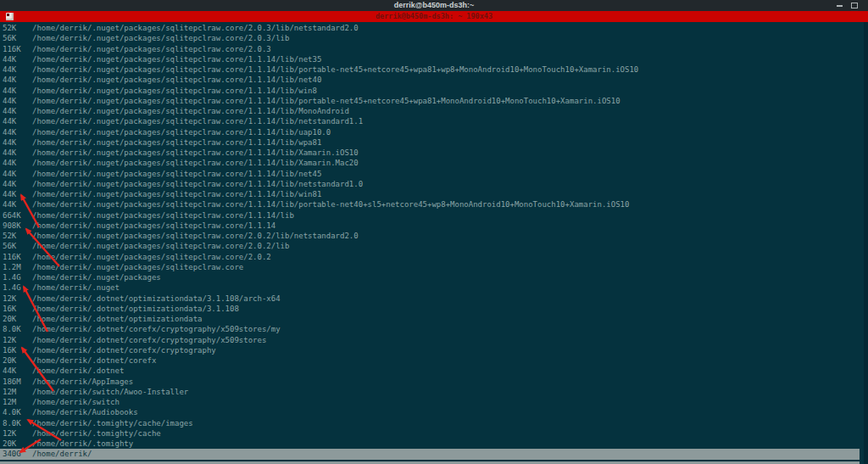 Image resolution: width=868 pixels, height=464 pixels. What do you see at coordinates (434, 246) in the screenshot?
I see `du-line: 56K/home/derrik/.nuget/packages/sqlitepc…` at bounding box center [434, 246].